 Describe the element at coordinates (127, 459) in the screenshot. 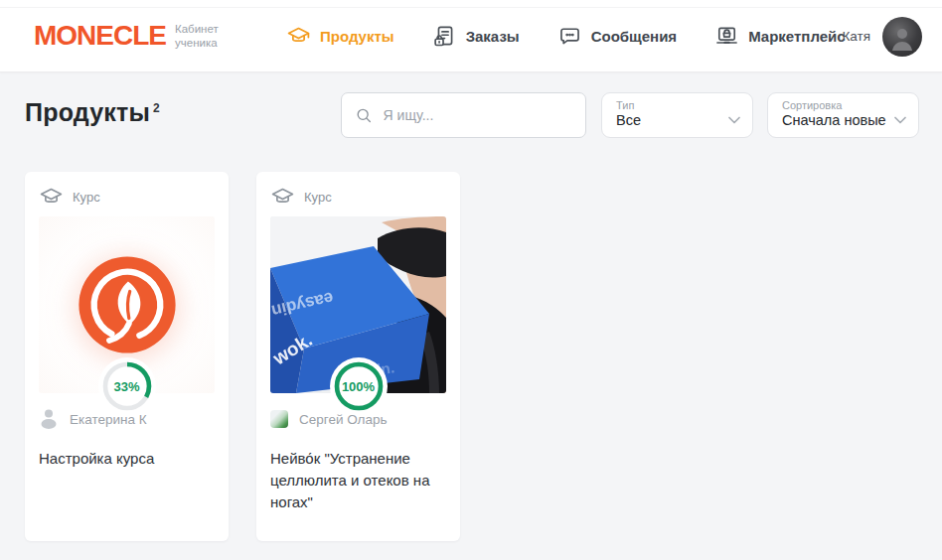

I see `course-title: Настройка курса` at that location.